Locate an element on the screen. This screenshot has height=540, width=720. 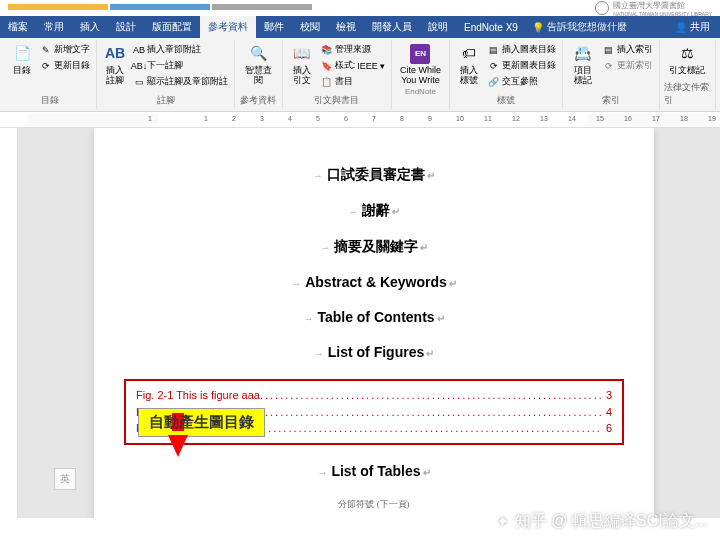
insert-footnote-button: AB插入註腳 is located at coordinates (115, 65).